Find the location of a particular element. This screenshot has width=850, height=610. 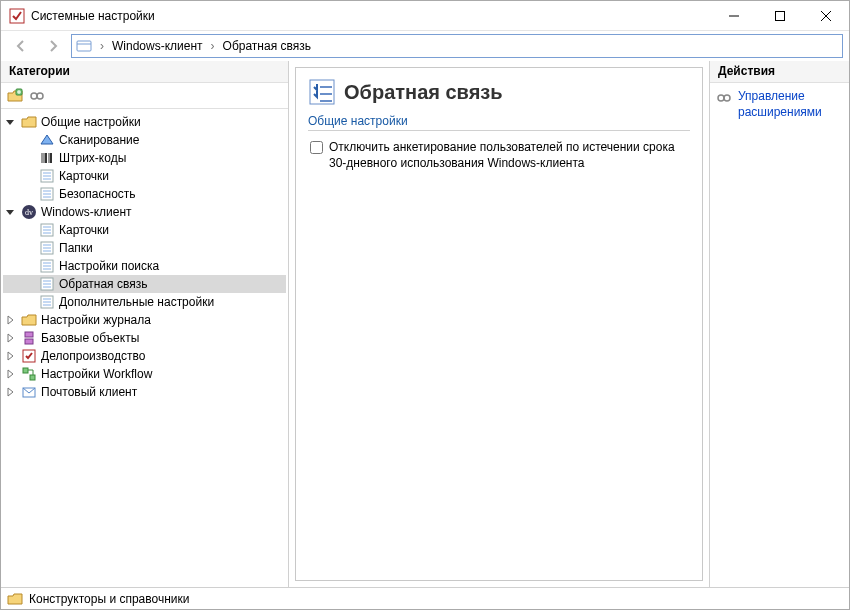

tree-item-label: Настройки поиска is located at coordinates (109, 266).